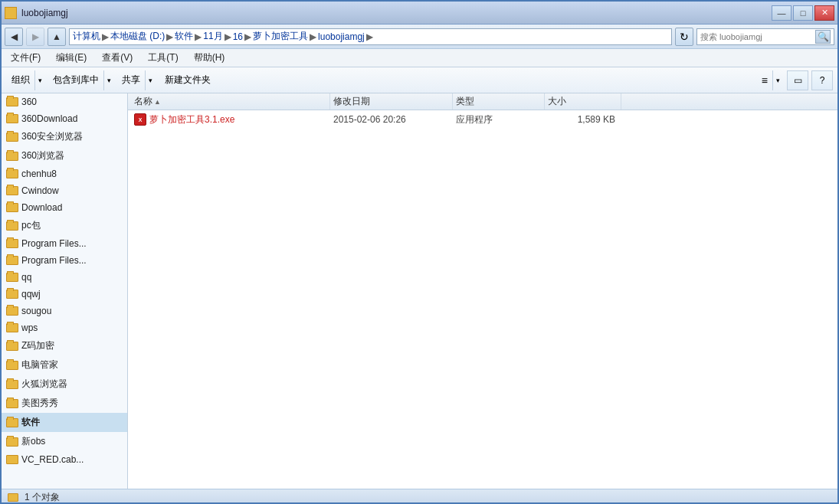 This screenshot has width=839, height=504. What do you see at coordinates (140, 119) in the screenshot?
I see `exe-icon: X` at bounding box center [140, 119].